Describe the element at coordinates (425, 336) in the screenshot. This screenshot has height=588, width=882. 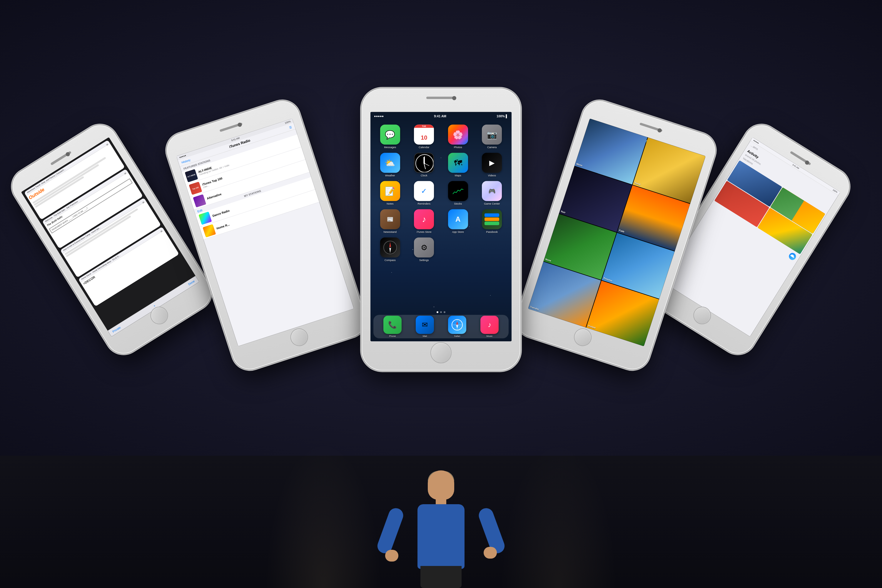
I see `dock-mail-label: Mail` at that location.